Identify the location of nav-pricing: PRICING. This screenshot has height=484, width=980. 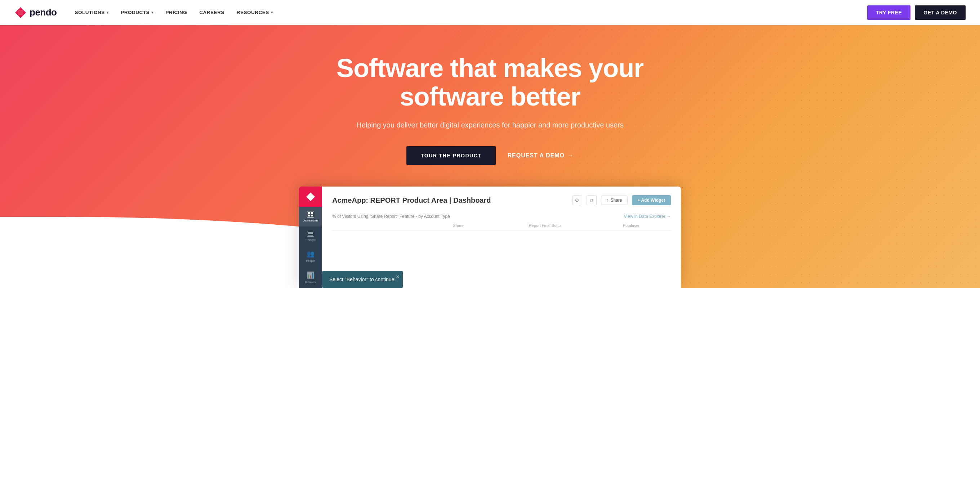
(177, 12).